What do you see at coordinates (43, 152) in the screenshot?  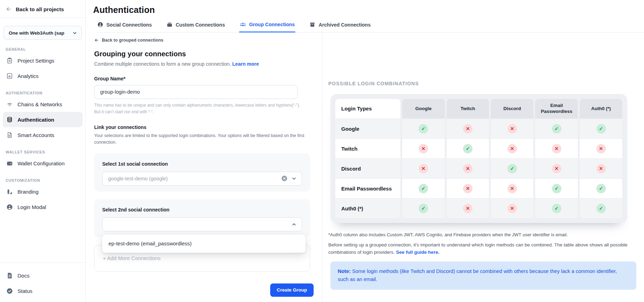 I see `sidebar-section-wallet-services: WALLET SERVICES` at bounding box center [43, 152].